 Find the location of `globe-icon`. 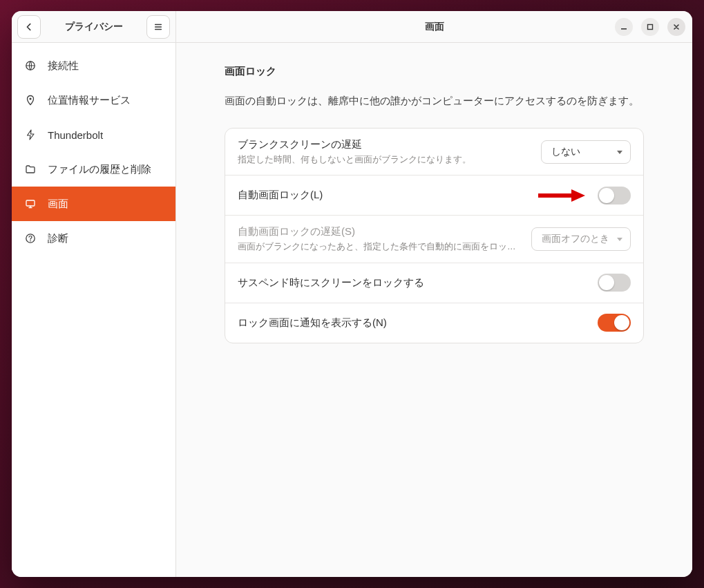

globe-icon is located at coordinates (30, 66).